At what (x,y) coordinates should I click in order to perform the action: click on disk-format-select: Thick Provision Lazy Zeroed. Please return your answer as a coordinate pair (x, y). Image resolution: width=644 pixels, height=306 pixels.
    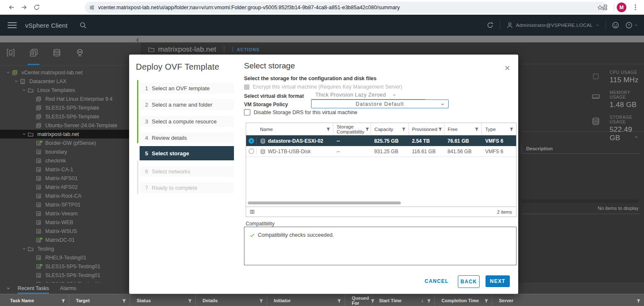
    Looking at the image, I should click on (368, 95).